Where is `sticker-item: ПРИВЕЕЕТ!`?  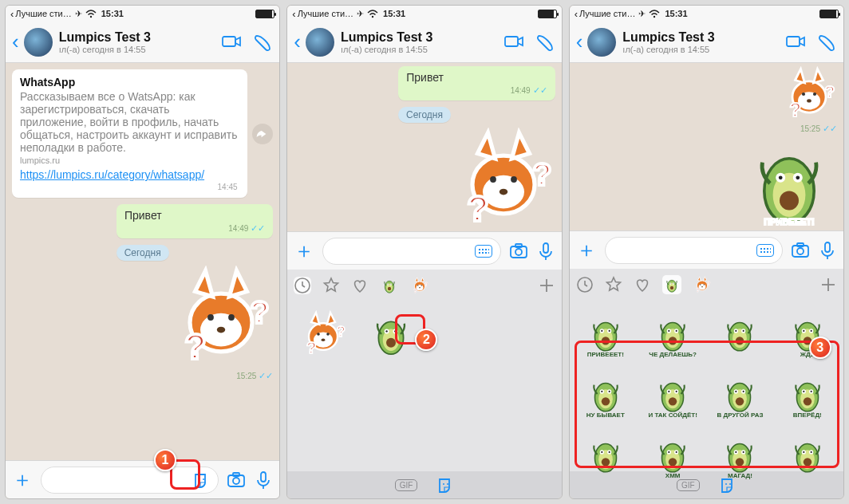
sticker-item: ПРИВЕЕЕТ! is located at coordinates (606, 333).